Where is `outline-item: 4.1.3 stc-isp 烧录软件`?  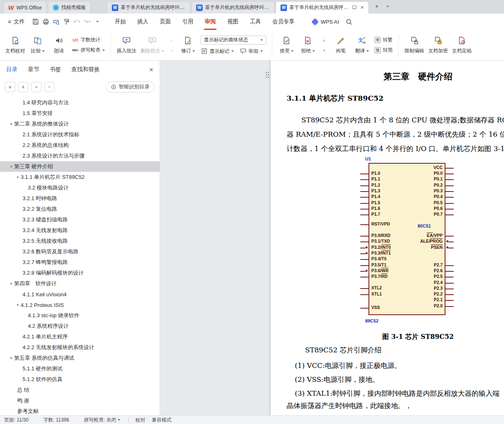
outline-item: 4.1.3 stc-isp 烧录软件 is located at coordinates (80, 316).